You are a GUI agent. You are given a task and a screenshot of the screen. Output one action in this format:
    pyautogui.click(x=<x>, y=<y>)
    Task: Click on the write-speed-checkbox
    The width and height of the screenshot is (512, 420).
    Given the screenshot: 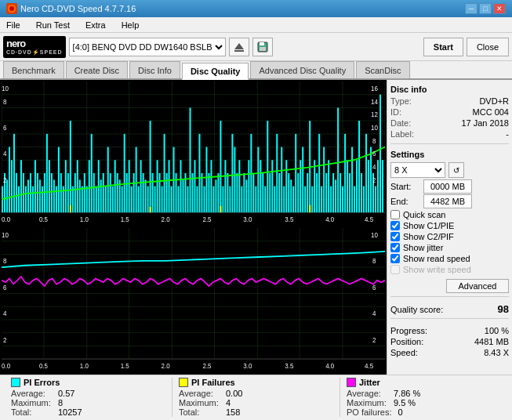 What is the action you would take?
    pyautogui.click(x=395, y=270)
    